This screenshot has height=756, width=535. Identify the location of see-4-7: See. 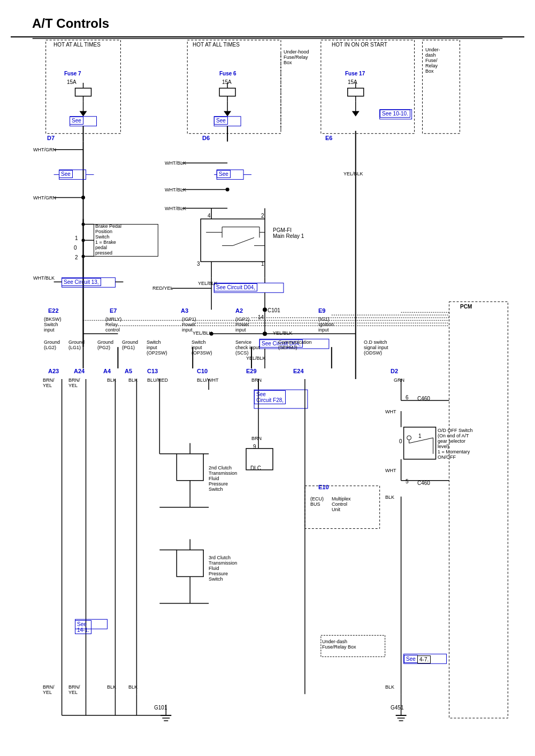
(411, 659).